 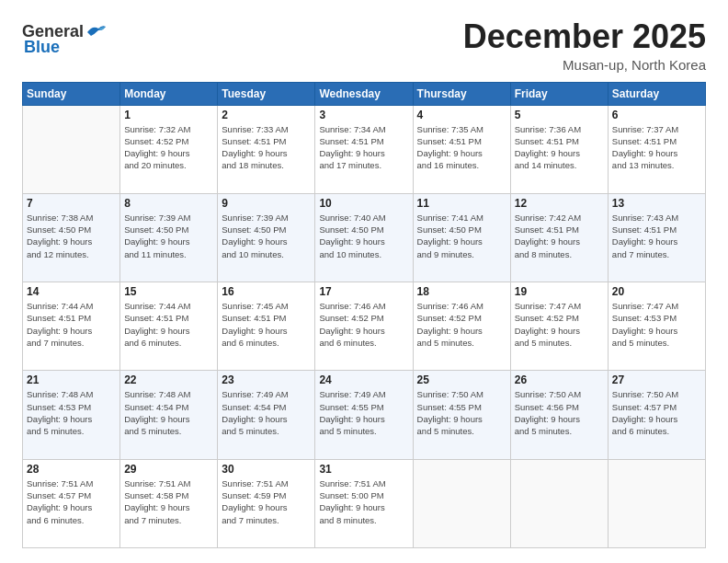 I want to click on day-number: 9, so click(x=267, y=203).